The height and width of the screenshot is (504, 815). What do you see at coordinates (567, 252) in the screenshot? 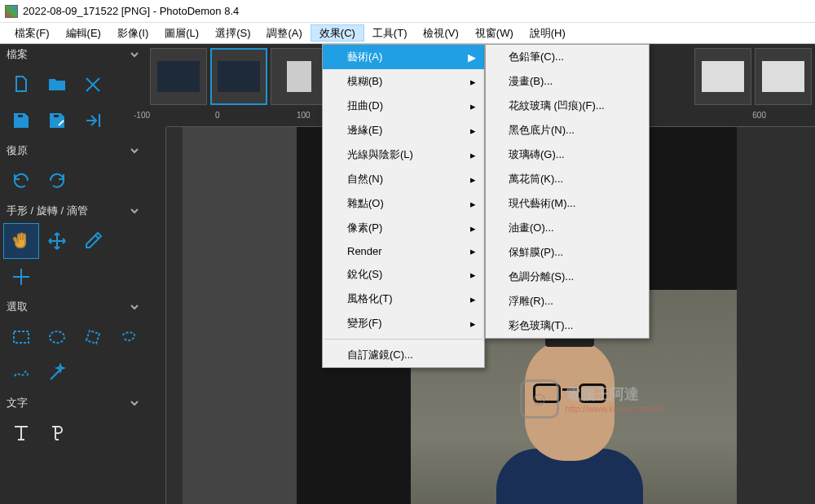
I see `menu-item-plastic-wrap: 保鮮膜(P)...` at bounding box center [567, 252].